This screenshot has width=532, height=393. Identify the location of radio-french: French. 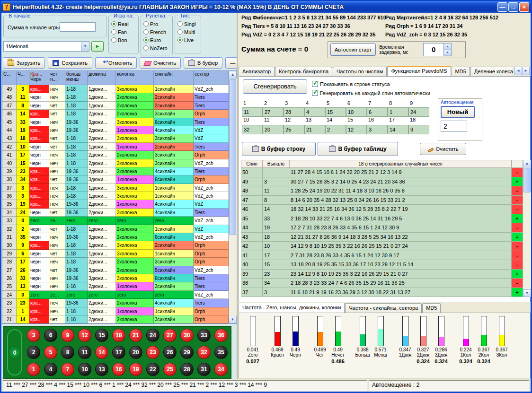
(157, 32).